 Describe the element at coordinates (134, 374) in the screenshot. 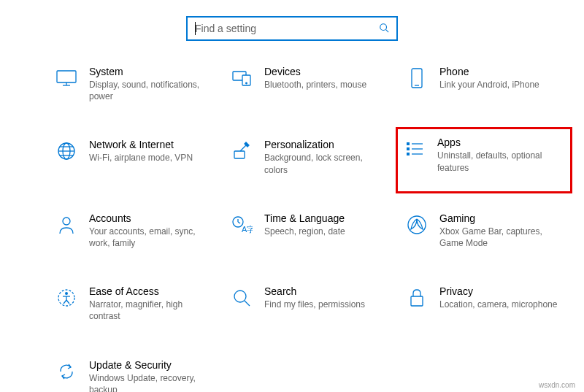

I see `tile-update-security: Update & Security Windows Update, recove…` at that location.